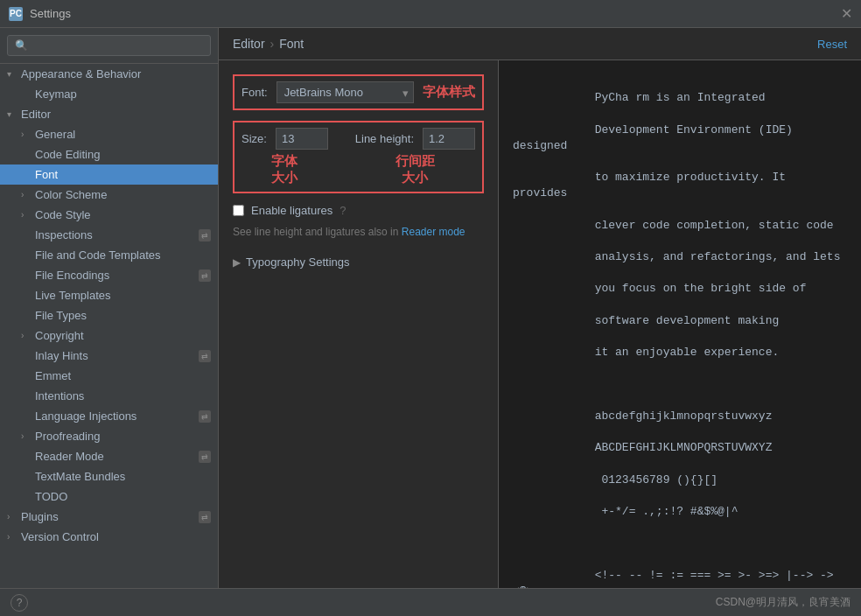  I want to click on sidebar-item-proofreading: Proofreading, so click(108, 436).